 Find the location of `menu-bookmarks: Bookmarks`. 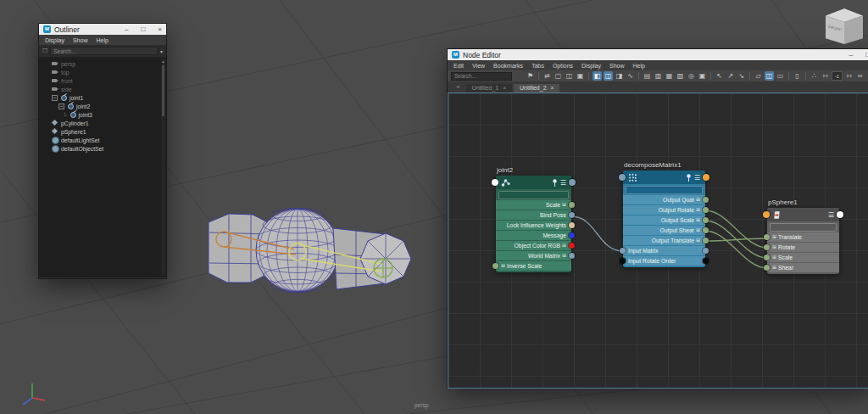

menu-bookmarks: Bookmarks is located at coordinates (509, 66).